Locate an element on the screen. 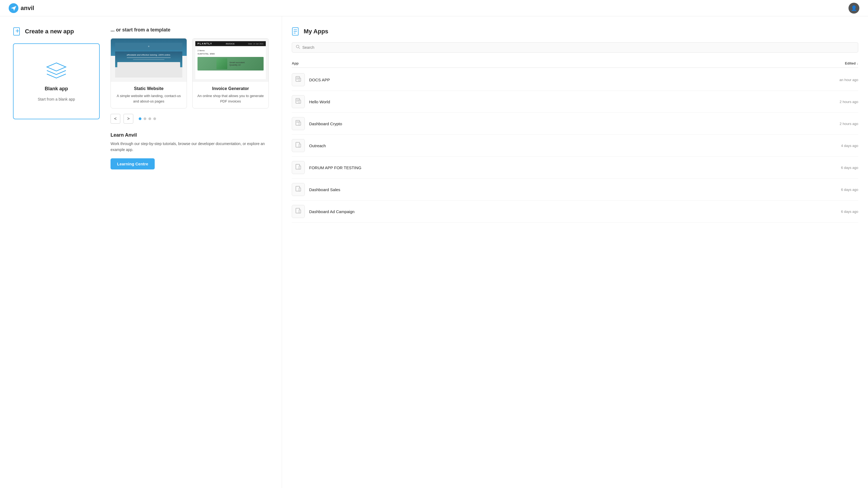 This screenshot has height=488, width=868. app-edited-docs: an hour ago is located at coordinates (849, 80).